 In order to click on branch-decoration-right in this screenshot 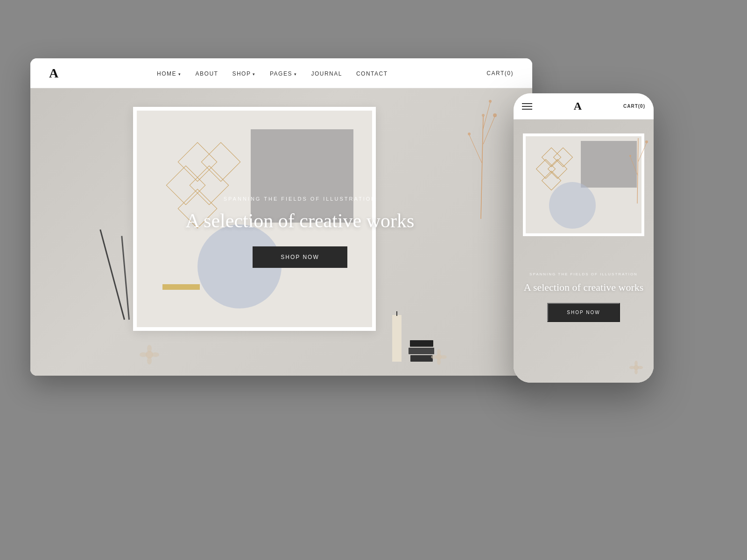, I will do `click(481, 158)`.